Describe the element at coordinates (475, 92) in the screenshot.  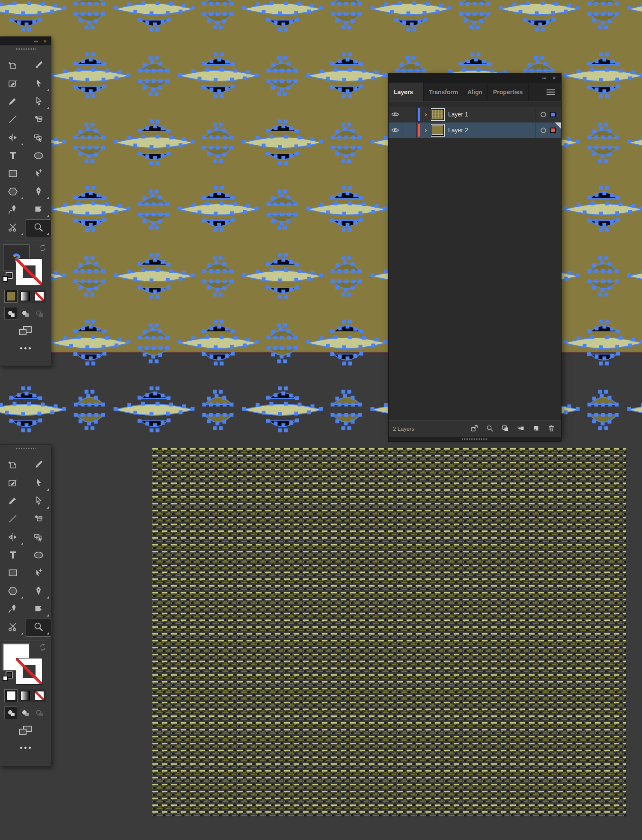
I see `tab-align: Align` at that location.